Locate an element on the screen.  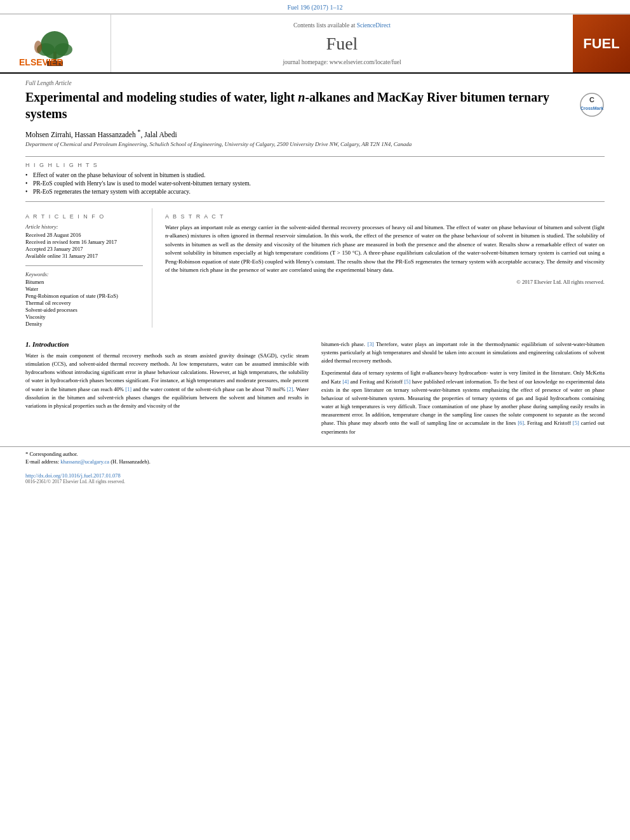
highlights-list: Effect of water on the phase behaviour o… is located at coordinates (315, 183).